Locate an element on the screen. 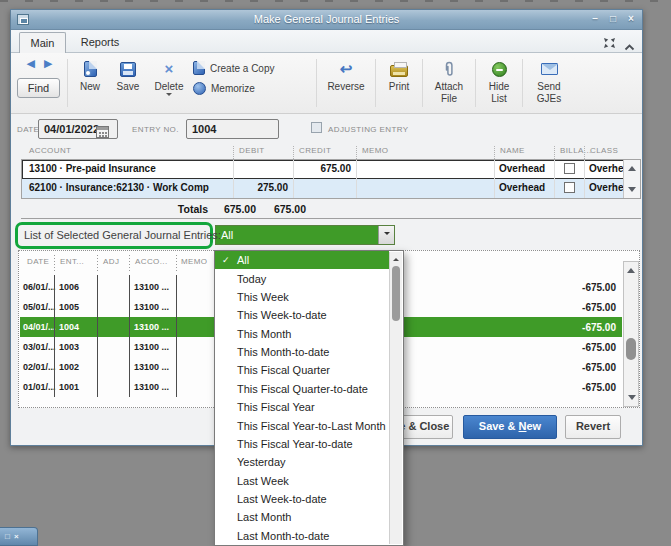 The image size is (671, 546). check-icon: ✓ is located at coordinates (226, 260).